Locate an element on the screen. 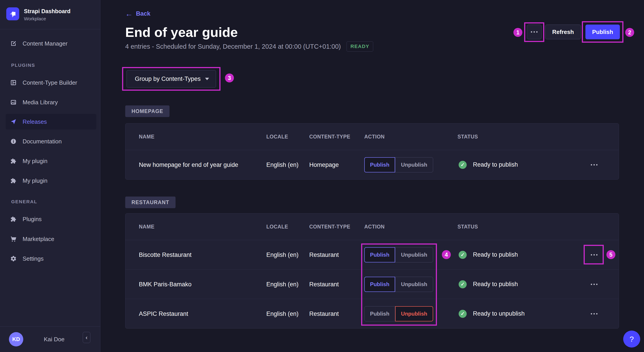 This screenshot has width=644, height=352. strapi-logo-icon is located at coordinates (13, 14).